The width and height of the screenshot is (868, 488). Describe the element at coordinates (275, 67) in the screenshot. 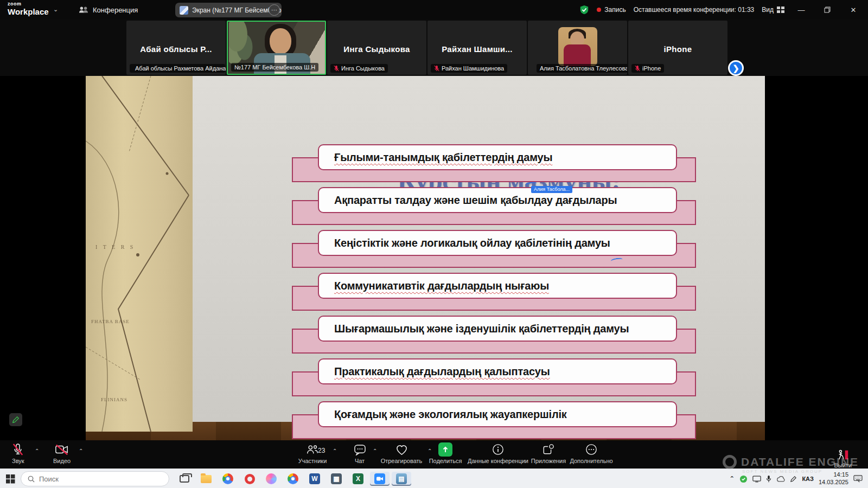

I see `participant-label: №177 МГ Бейсембекова Ш.Н` at that location.